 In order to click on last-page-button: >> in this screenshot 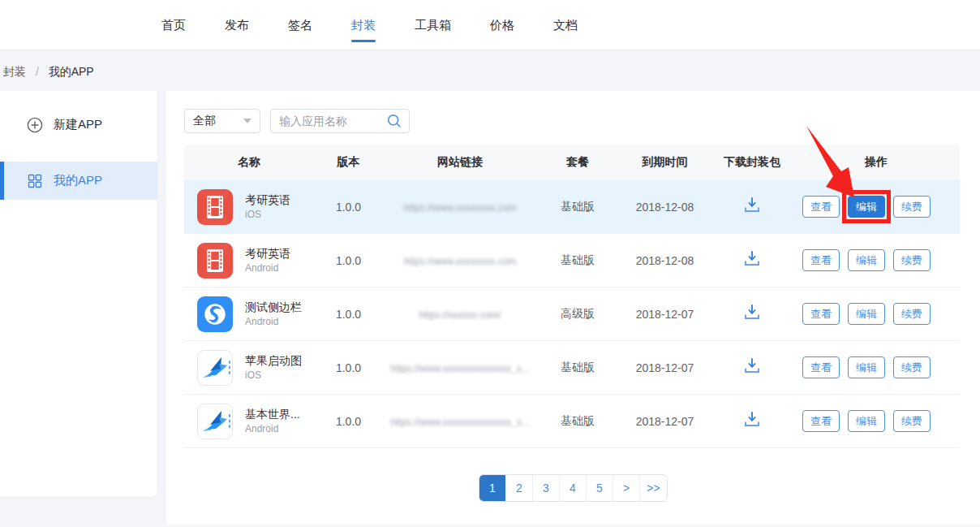, I will do `click(654, 488)`.